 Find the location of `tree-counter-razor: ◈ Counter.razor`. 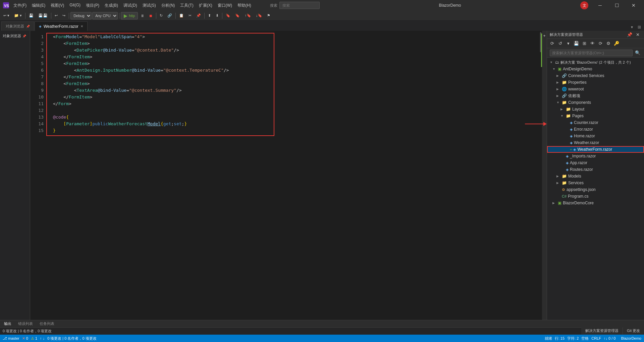

tree-counter-razor: ◈ Counter.razor is located at coordinates (596, 123).